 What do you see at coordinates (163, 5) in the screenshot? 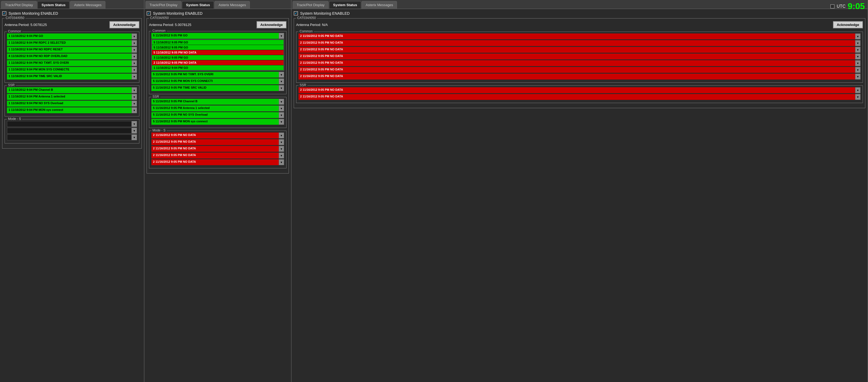
I see `tab-track-plot-2: Track/Plot Display` at bounding box center [163, 5].